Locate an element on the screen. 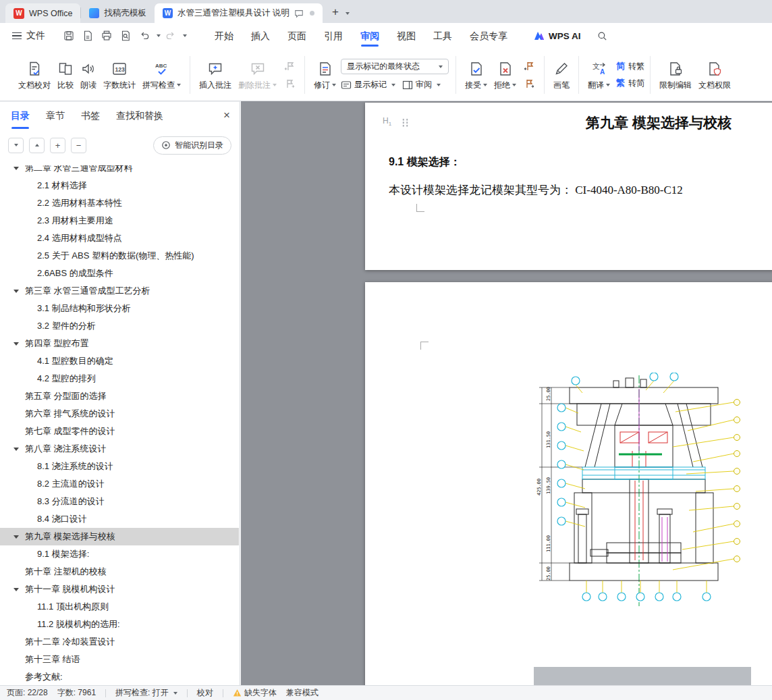 The image size is (772, 700). previous-revision-button is located at coordinates (529, 66).